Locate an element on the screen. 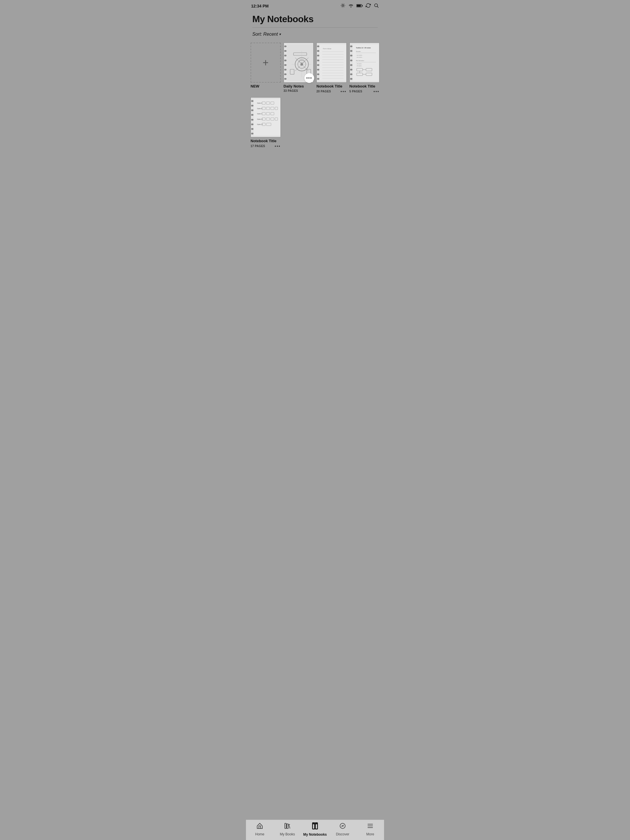 This screenshot has width=630, height=840. brightness-icon is located at coordinates (343, 6).